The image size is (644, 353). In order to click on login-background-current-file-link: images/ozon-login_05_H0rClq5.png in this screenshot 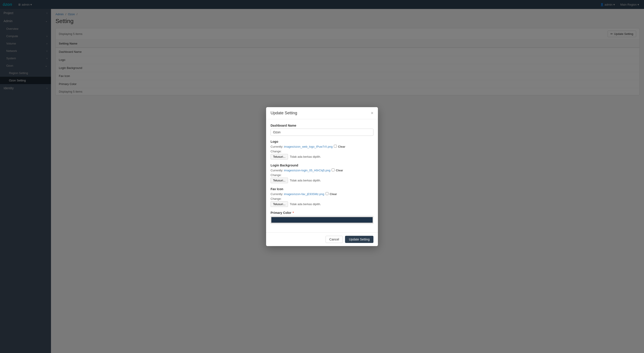, I will do `click(307, 170)`.